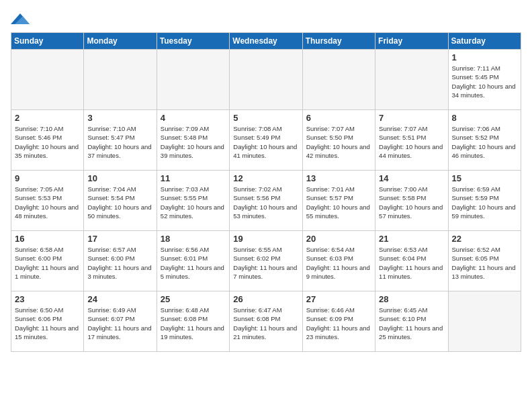 The width and height of the screenshot is (532, 411). I want to click on day-info: Sunrise: 6:59 AM Sunset: 5:59 PM Dayligh…, so click(485, 203).